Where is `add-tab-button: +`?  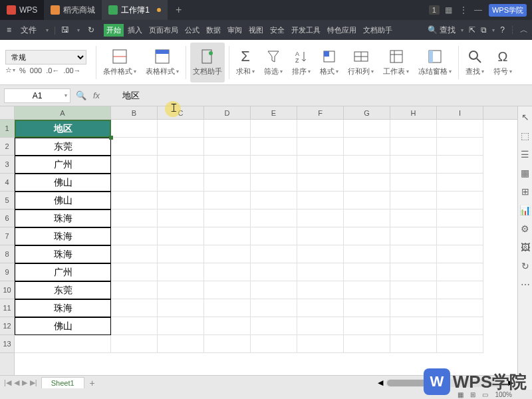 add-tab-button: + is located at coordinates (178, 10).